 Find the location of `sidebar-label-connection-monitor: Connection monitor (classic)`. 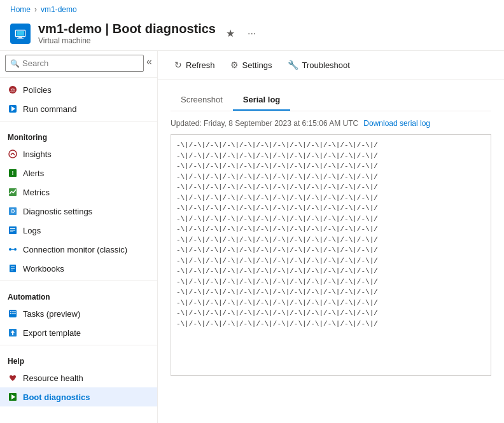

sidebar-label-connection-monitor: Connection monitor (classic) is located at coordinates (75, 249).